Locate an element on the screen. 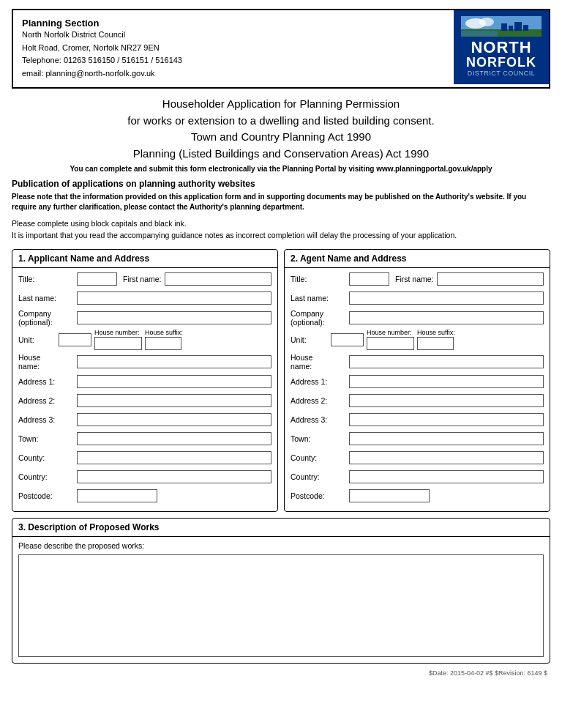 Image resolution: width=562 pixels, height=728 pixels. s1-house-suffix-label: House suffix: is located at coordinates (164, 333).